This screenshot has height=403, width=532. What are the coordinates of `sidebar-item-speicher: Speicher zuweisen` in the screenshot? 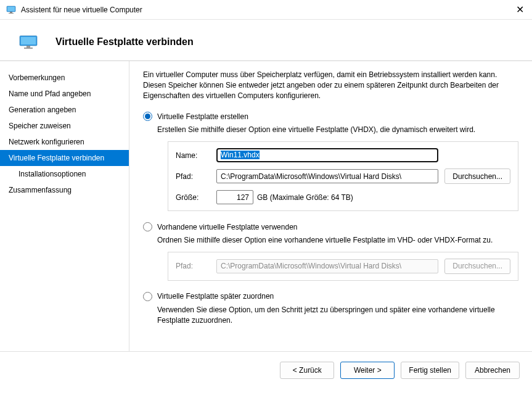 It's located at (64, 126).